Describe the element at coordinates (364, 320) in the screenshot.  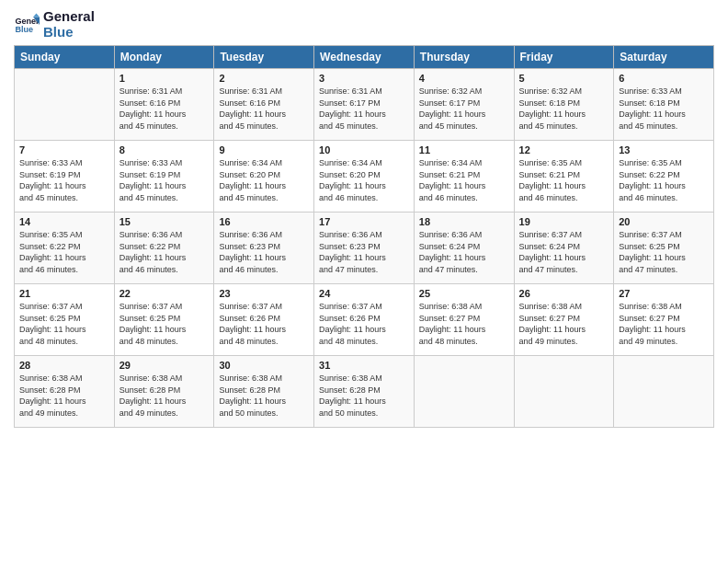
I see `calendar-cell: 24Sunrise: 6:37 AM Sunset: 6:26 PM Dayli…` at that location.